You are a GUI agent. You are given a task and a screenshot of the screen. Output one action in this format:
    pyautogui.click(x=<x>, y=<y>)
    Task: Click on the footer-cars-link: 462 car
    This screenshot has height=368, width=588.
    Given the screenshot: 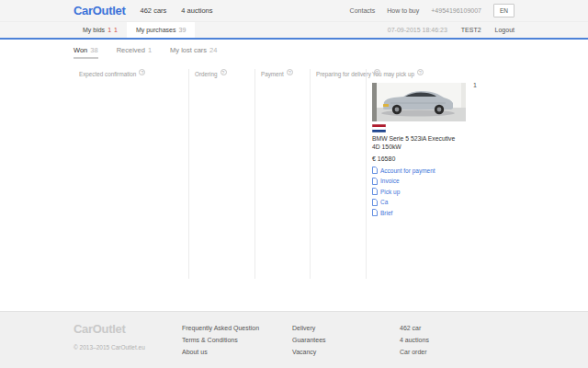 What is the action you would take?
    pyautogui.click(x=455, y=328)
    